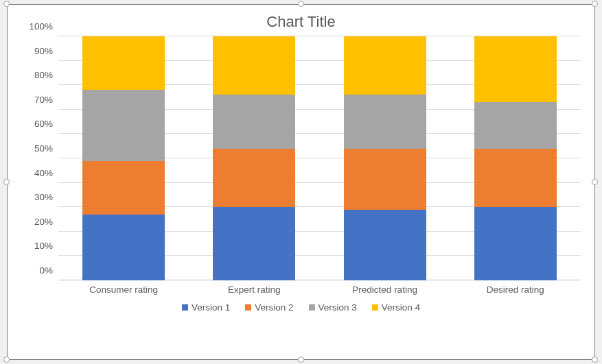 The image size is (602, 364). I want to click on x-tick-label: Consumer rating, so click(124, 289).